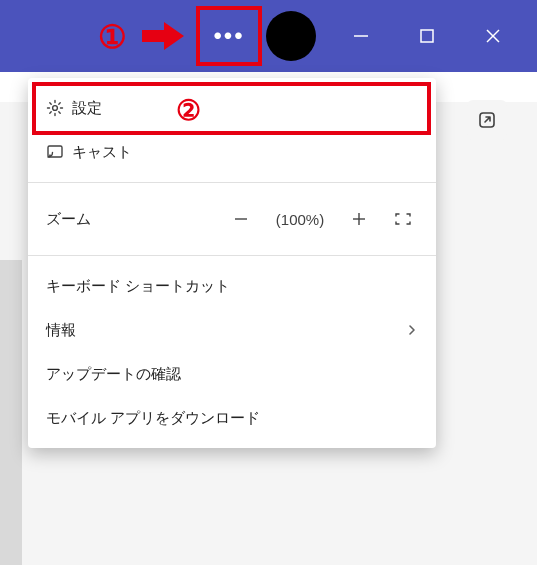 The height and width of the screenshot is (565, 537). I want to click on fullscreen-button, so click(403, 219).